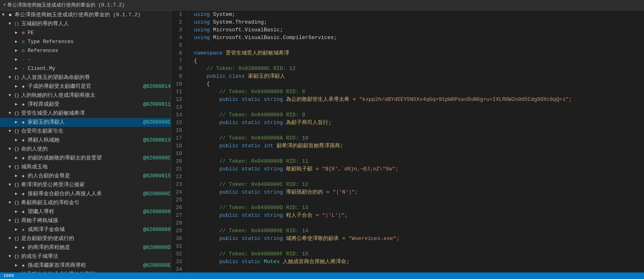 The image size is (644, 279). Describe the element at coordinates (86, 105) in the screenshot. I see `sidebar-item-m2: ▶◈澤程席成顧受 @02000011` at that location.